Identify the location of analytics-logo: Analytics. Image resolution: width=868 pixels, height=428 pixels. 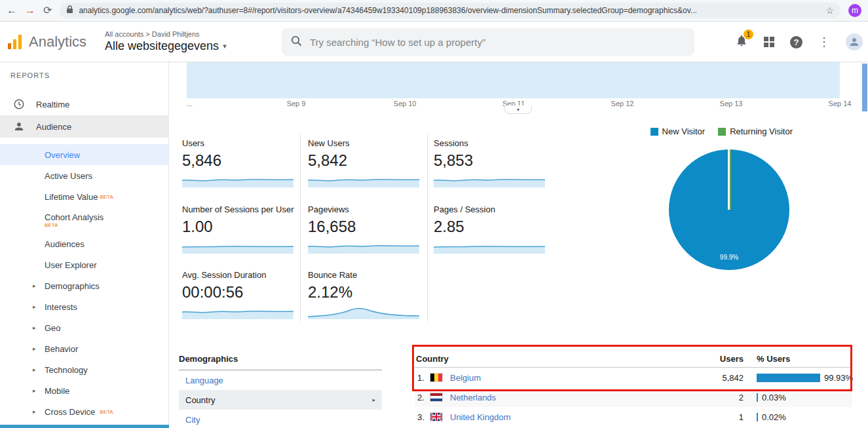
(52, 42).